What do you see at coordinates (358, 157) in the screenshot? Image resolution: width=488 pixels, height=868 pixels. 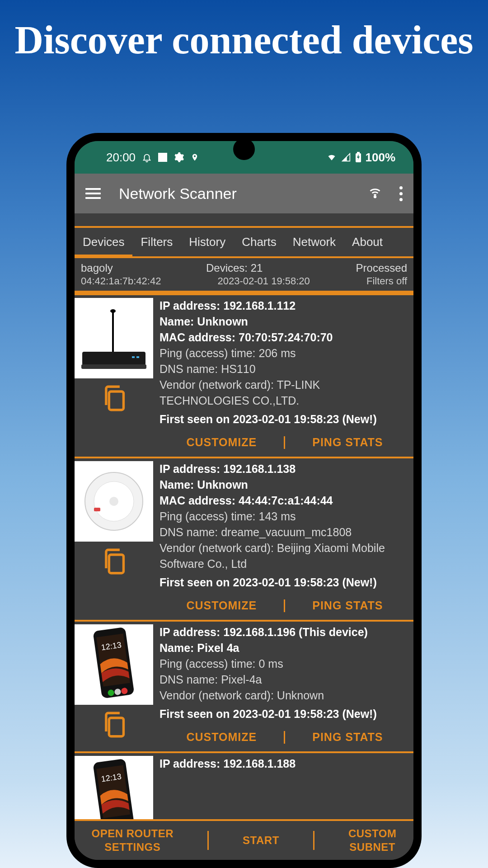 I see `battery-icon` at bounding box center [358, 157].